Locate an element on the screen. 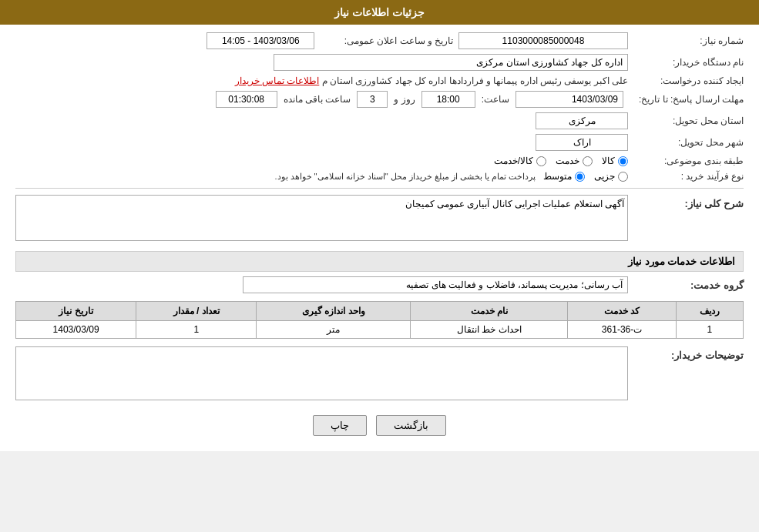 The image size is (759, 532). tozihat-row: توضیحات خریدار: is located at coordinates (379, 374).